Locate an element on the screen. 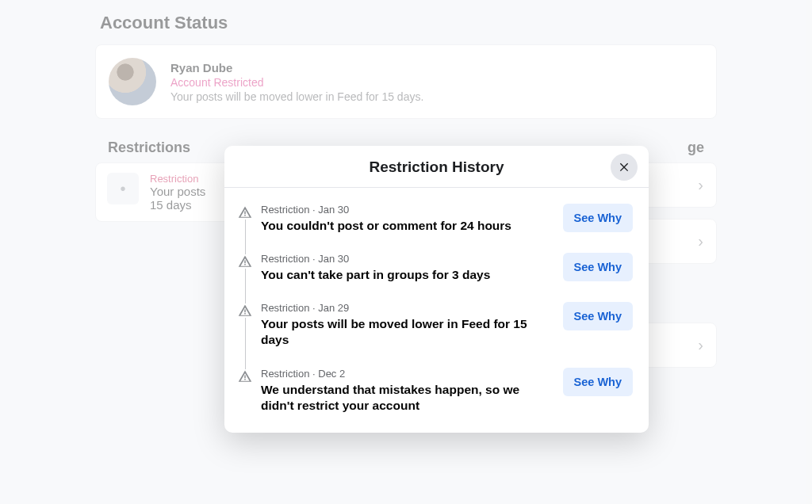  timeline-meta: Restriction · Jan 29 is located at coordinates (406, 307).